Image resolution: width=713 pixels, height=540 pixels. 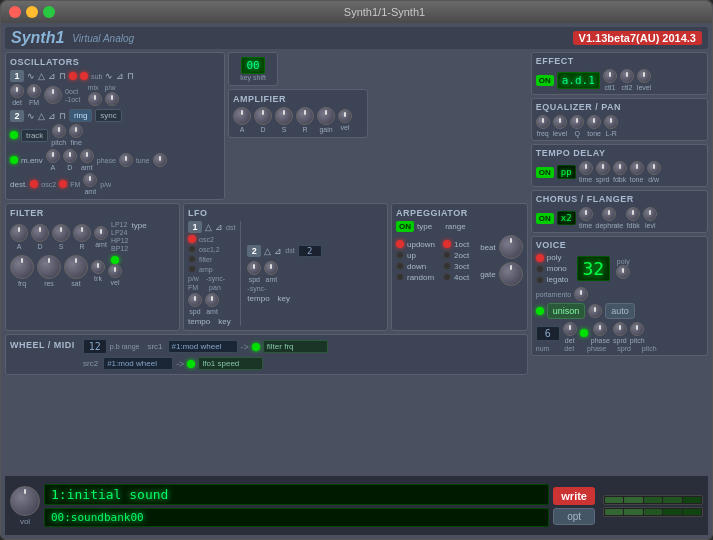 What do you see at coordinates (462, 244) in the screenshot?
I see `arp-1oct: 1oct` at bounding box center [462, 244].